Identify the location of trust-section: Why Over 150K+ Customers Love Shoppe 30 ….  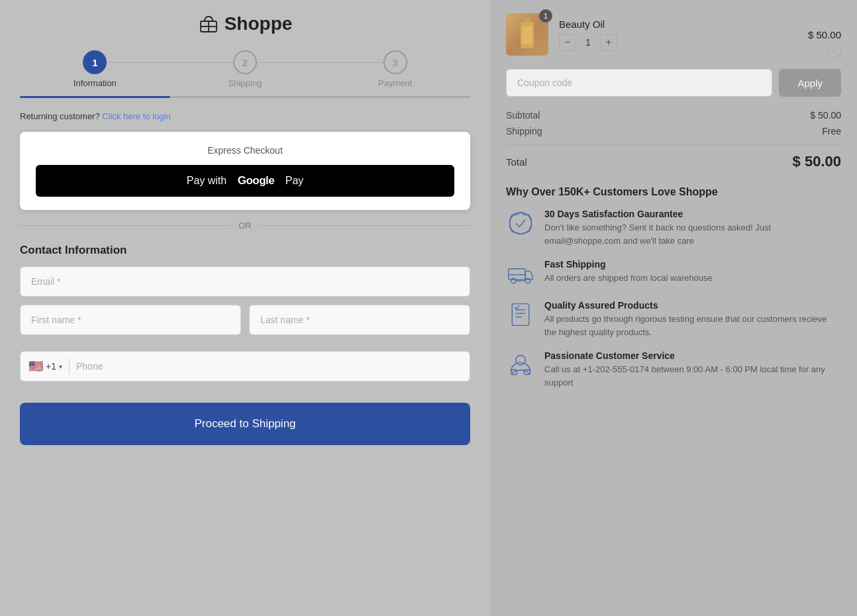
(674, 287).